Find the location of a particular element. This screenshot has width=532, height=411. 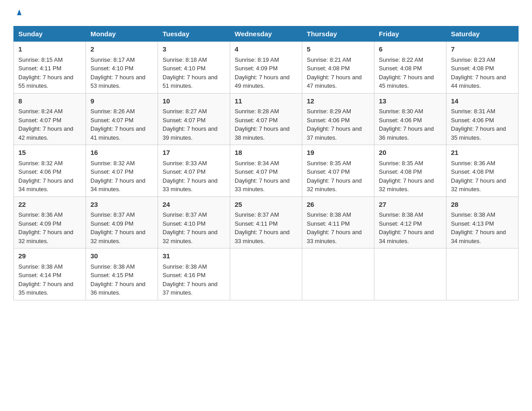

sunrise-info: Sunrise: 8:29 AM is located at coordinates (329, 111).